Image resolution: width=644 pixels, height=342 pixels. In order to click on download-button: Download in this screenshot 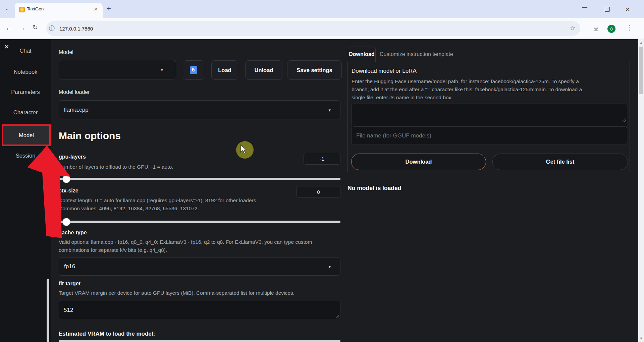, I will do `click(419, 162)`.